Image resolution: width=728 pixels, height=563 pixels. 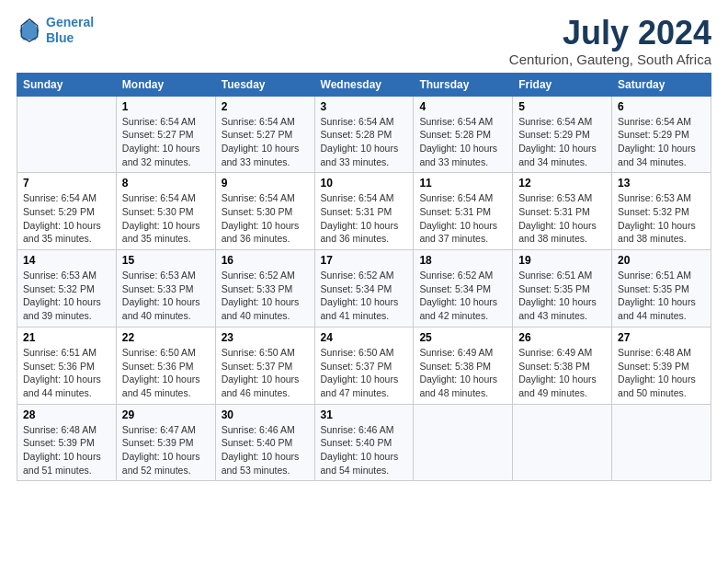 What do you see at coordinates (265, 415) in the screenshot?
I see `date-number: 30` at bounding box center [265, 415].